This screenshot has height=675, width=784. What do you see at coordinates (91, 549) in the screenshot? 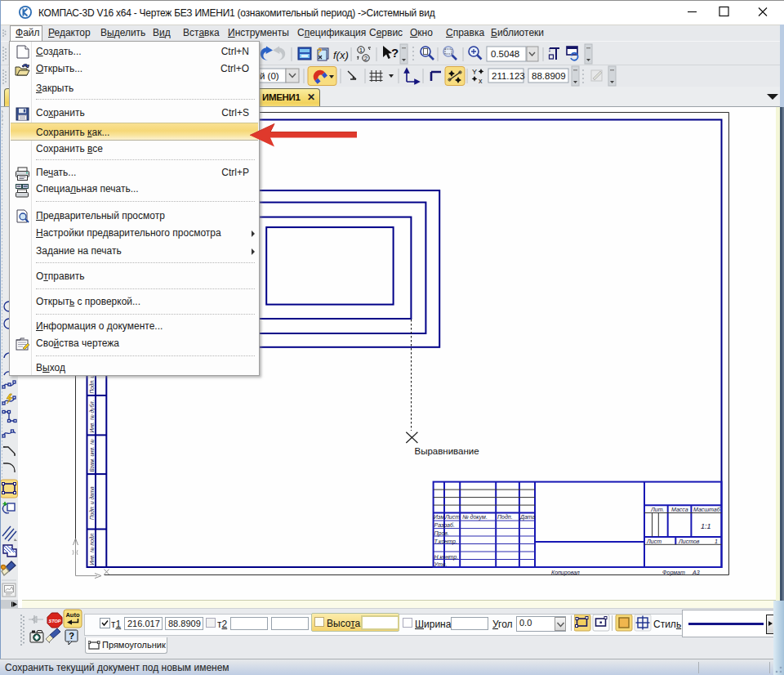
I see `svg-text: Инв. № подл.` at bounding box center [91, 549].